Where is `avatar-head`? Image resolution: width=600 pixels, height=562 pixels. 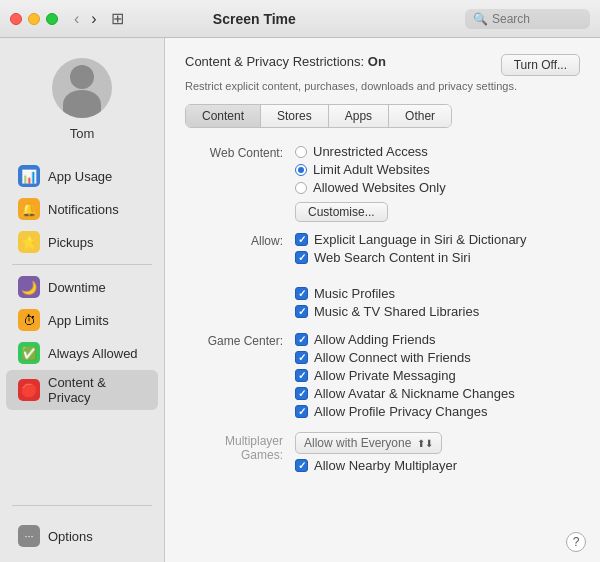 avatar-head is located at coordinates (82, 77).